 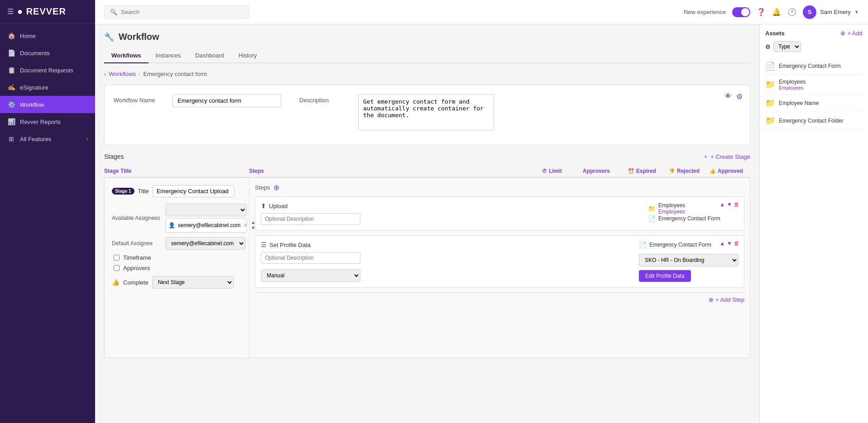 What do you see at coordinates (739, 97) in the screenshot?
I see `settings-icon: ⚙` at bounding box center [739, 97].